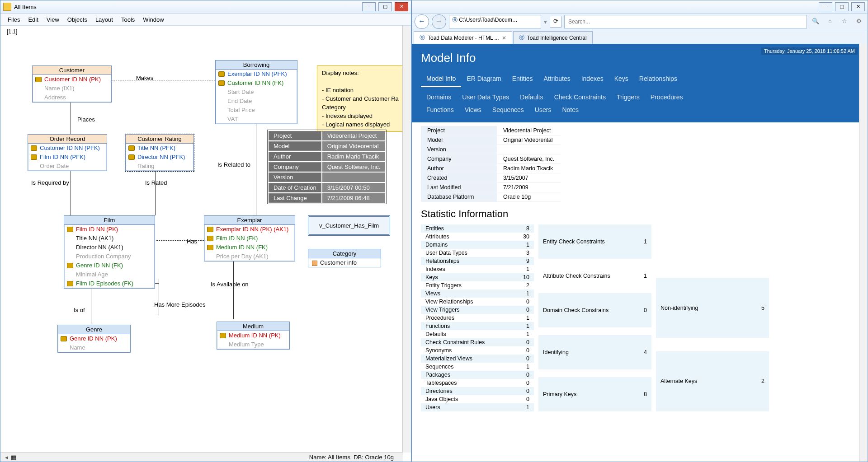  What do you see at coordinates (859, 22) in the screenshot?
I see `settings-icon: ⚙` at bounding box center [859, 22].